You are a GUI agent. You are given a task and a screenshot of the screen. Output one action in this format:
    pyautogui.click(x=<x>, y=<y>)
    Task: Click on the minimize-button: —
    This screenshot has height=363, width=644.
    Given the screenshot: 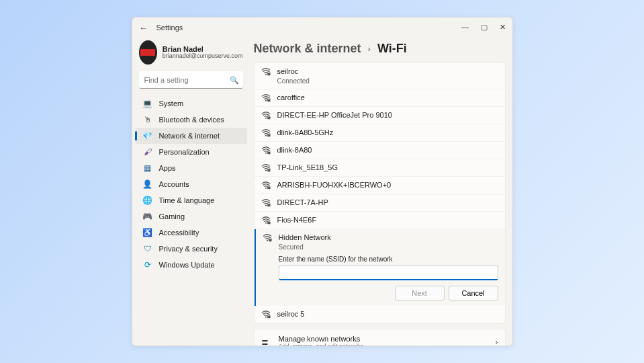 What is the action you would take?
    pyautogui.click(x=465, y=27)
    